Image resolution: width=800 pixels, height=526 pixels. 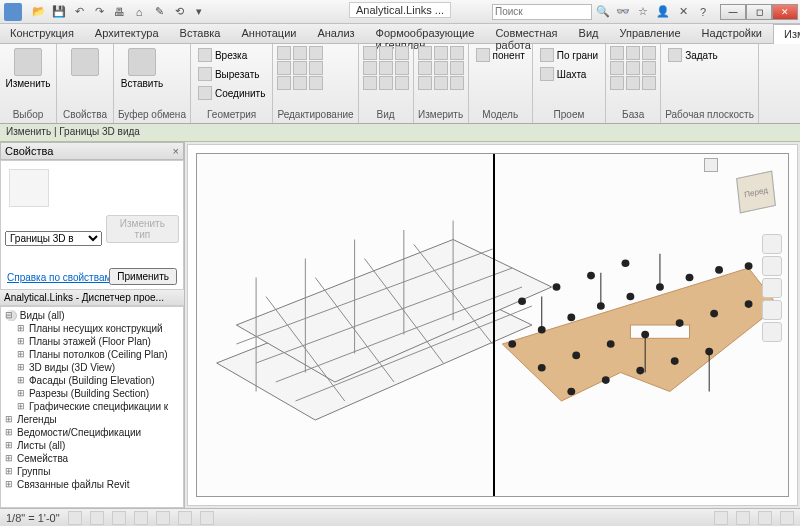 I want to click on tree-extra-4: Группы, so click(x=92, y=472).